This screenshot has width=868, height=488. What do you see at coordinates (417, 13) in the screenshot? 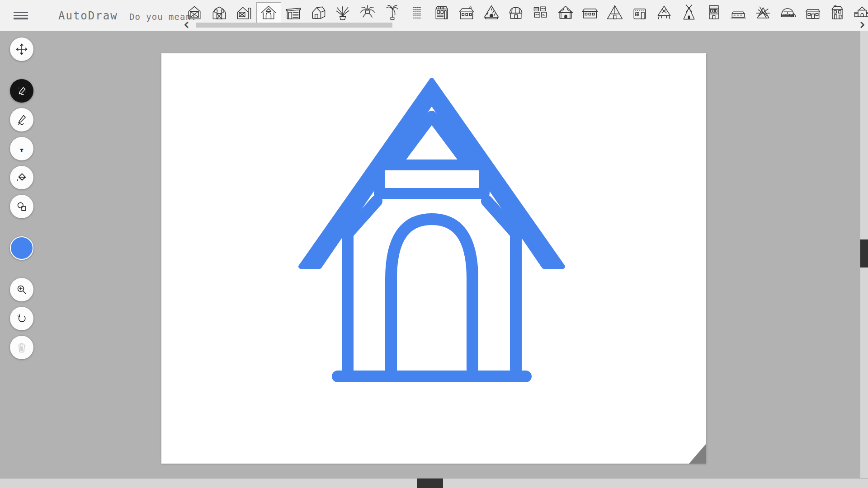
I see `lettered-building-icon` at bounding box center [417, 13].